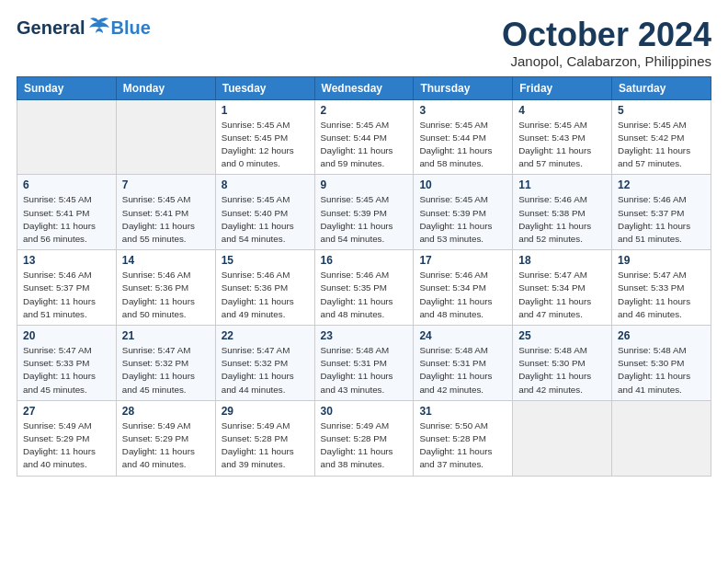 The image size is (728, 563). I want to click on day-number: 19, so click(662, 260).